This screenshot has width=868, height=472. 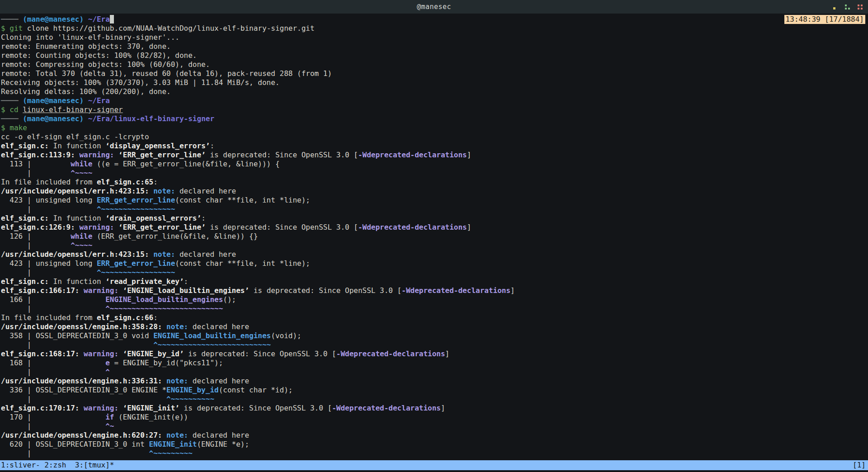 What do you see at coordinates (190, 399) in the screenshot?
I see `terminal-text-segment: ^~~~~~~~~~~` at bounding box center [190, 399].